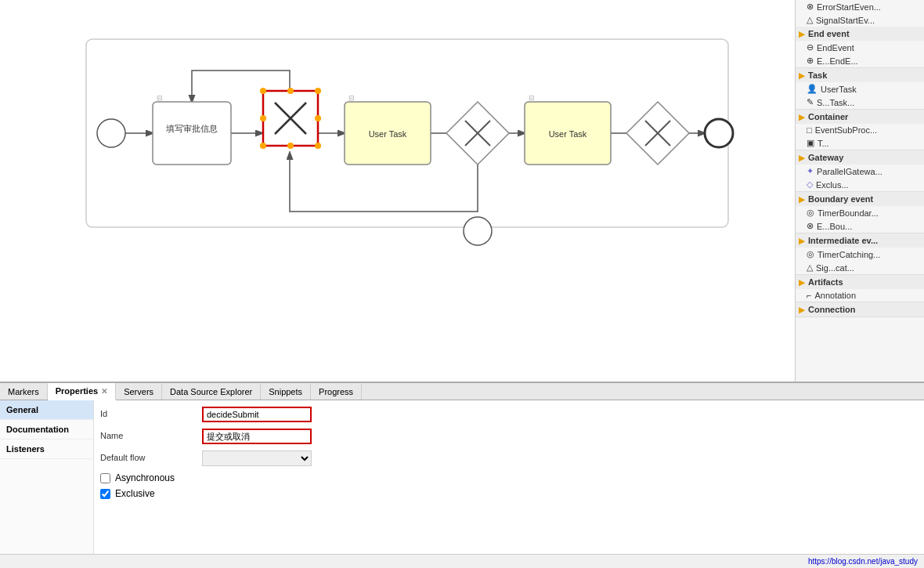 This screenshot has height=568, width=924. I want to click on user-task-icon: 👤, so click(812, 89).